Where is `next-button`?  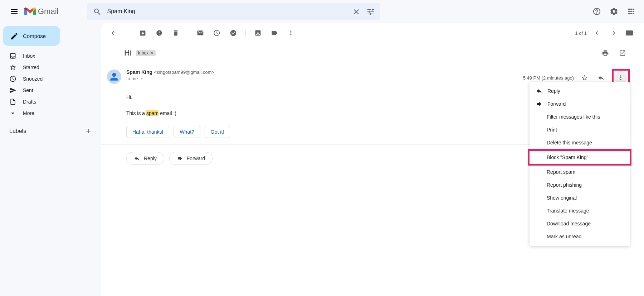 next-button is located at coordinates (614, 33).